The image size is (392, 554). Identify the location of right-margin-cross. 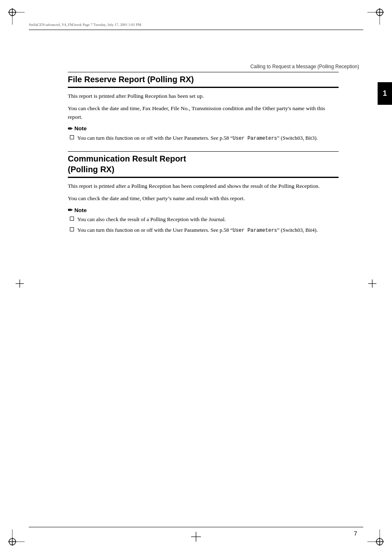
(372, 284).